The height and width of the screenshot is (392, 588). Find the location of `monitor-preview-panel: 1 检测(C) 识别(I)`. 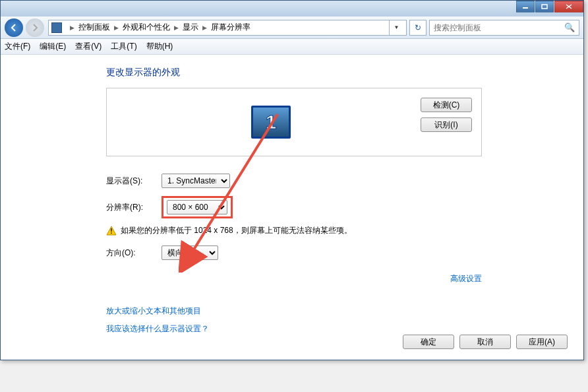

monitor-preview-panel: 1 检测(C) 识别(I) is located at coordinates (294, 122).